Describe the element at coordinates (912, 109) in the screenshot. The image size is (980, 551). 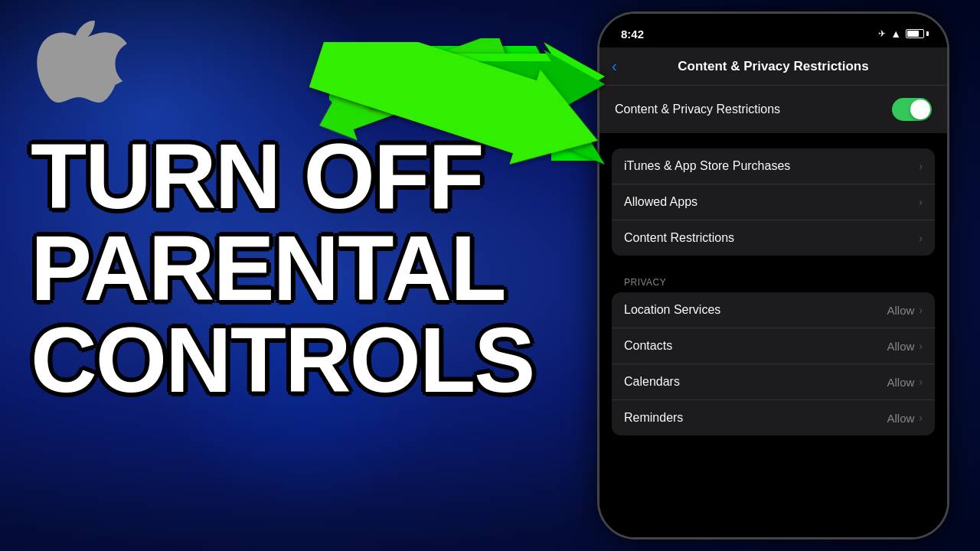
I see `content-privacy-toggle` at that location.